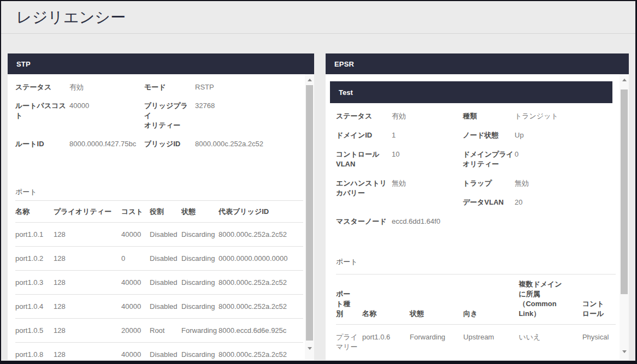 The width and height of the screenshot is (637, 364). What do you see at coordinates (416, 222) in the screenshot?
I see `detail-value: eccd.6dd1.64f0` at bounding box center [416, 222].